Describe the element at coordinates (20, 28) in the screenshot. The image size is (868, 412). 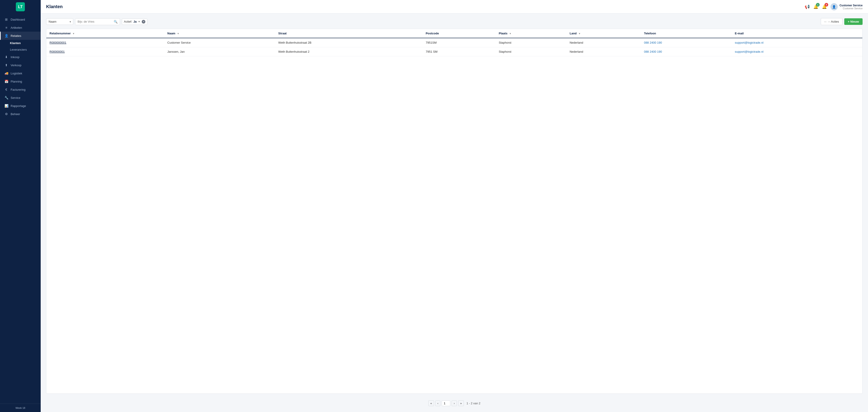
I see `sidebar-item-artikelen: ≡ Artikelen` at that location.